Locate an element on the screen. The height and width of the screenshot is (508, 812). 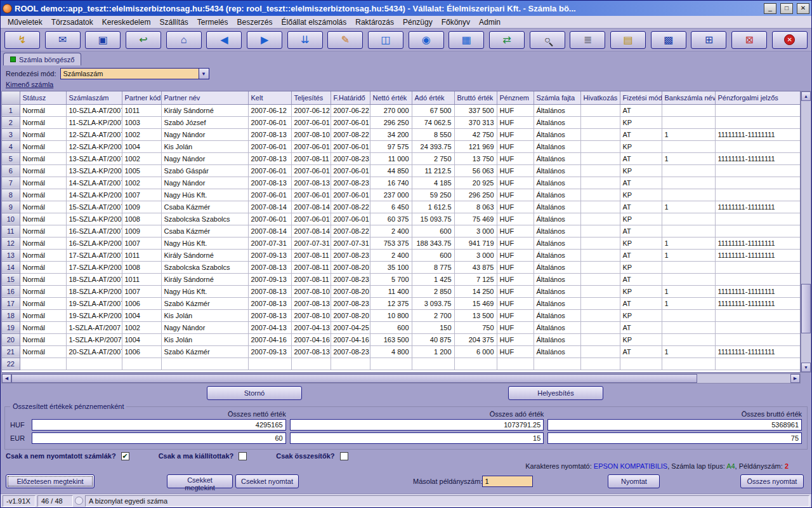
column-header: Pénzforgalmi jelzős is located at coordinates (757, 98).